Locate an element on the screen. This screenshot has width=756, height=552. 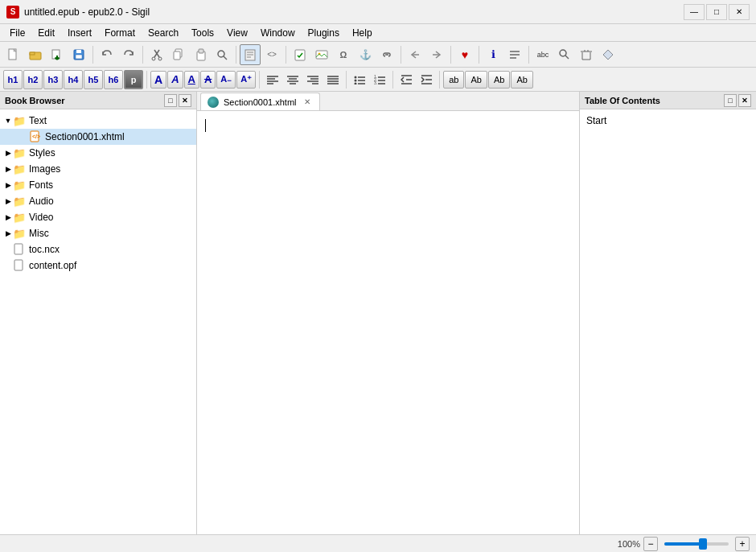
tree-item-audio: ▶ 📁 Audio is located at coordinates (98, 201).